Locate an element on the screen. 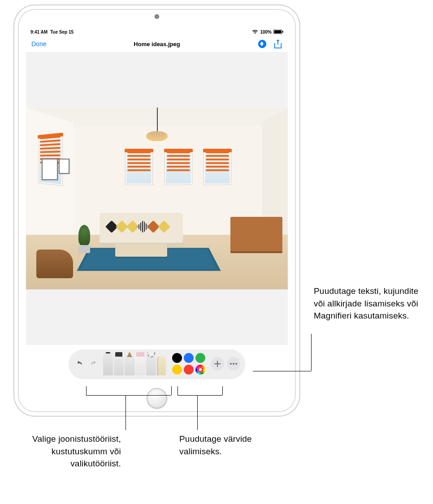 This screenshot has height=504, width=433. done-button: Done is located at coordinates (39, 44).